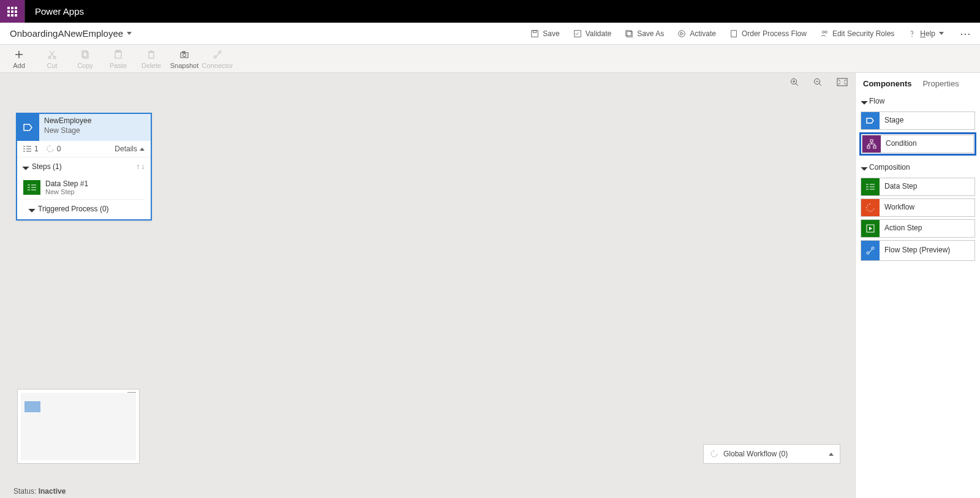 The width and height of the screenshot is (980, 498). What do you see at coordinates (151, 55) in the screenshot?
I see `delete-icon` at bounding box center [151, 55].